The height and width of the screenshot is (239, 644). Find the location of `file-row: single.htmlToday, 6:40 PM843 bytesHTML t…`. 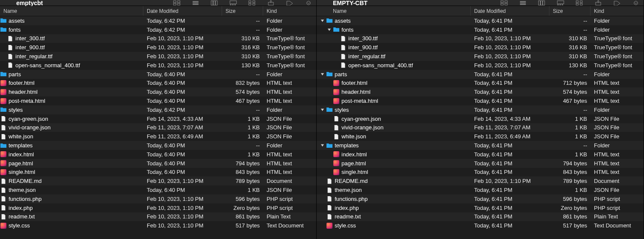

file-row: single.htmlToday, 6:40 PM843 bytesHTML t… is located at coordinates (158, 172).